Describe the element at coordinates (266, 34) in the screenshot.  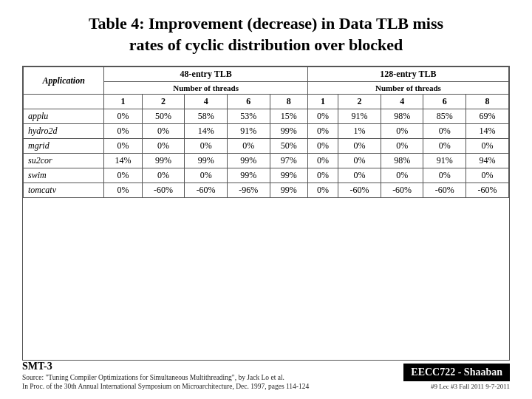
I see `slide-title: Table 4: Improvement (decrease) in Data …` at that location.